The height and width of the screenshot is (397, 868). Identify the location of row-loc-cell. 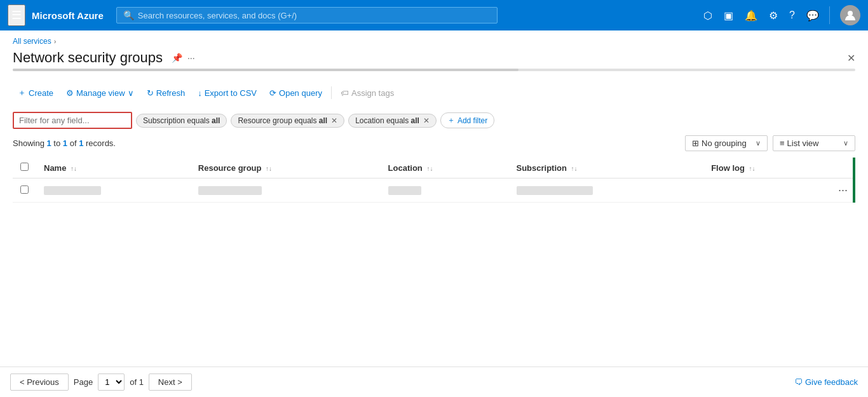
(445, 191).